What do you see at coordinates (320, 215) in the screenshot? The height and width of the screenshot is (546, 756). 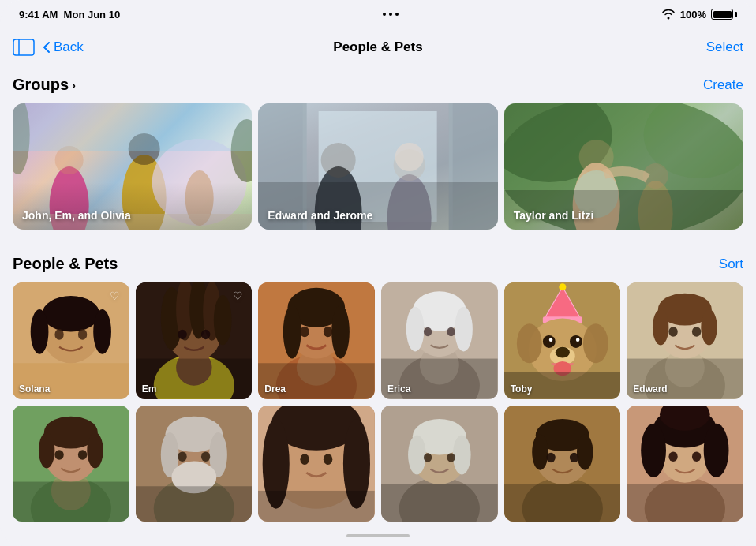 I see `group-label-2: Edward and Jerome` at bounding box center [320, 215].